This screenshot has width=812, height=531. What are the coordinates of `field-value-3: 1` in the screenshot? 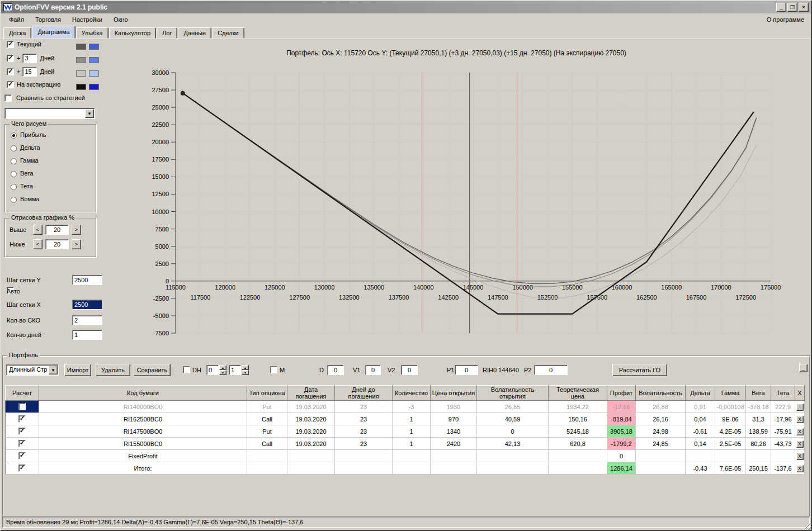 It's located at (87, 335).